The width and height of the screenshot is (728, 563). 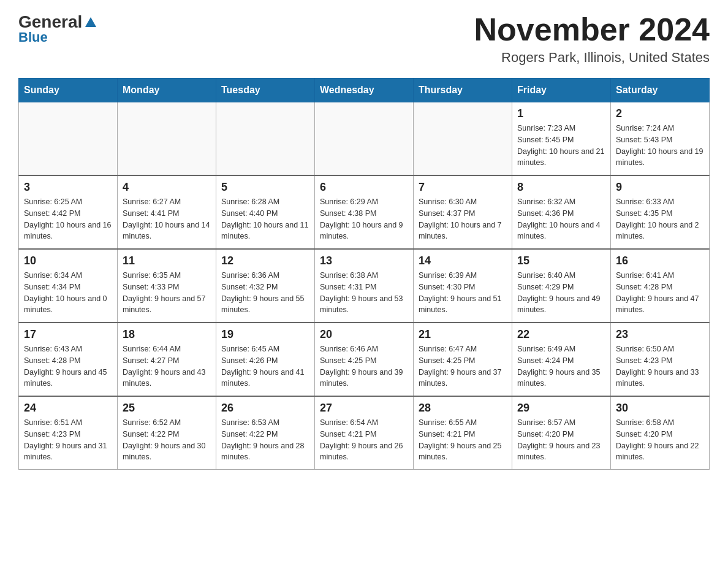 I want to click on day-number: 19, so click(x=265, y=335).